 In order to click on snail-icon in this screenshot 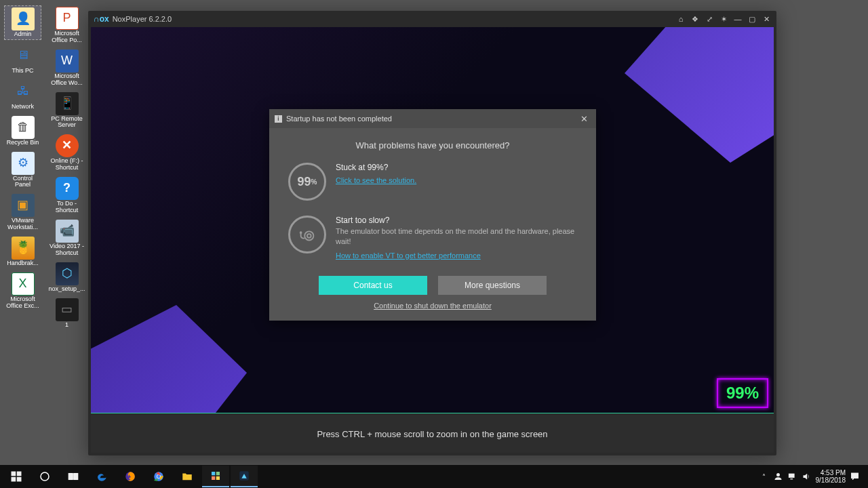, I will do `click(307, 235)`.